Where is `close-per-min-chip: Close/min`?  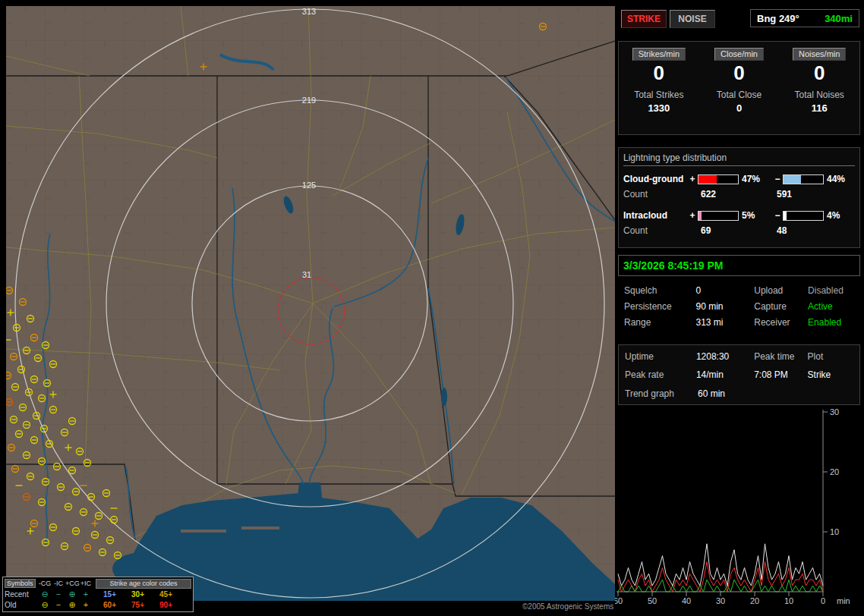 close-per-min-chip: Close/min is located at coordinates (739, 55).